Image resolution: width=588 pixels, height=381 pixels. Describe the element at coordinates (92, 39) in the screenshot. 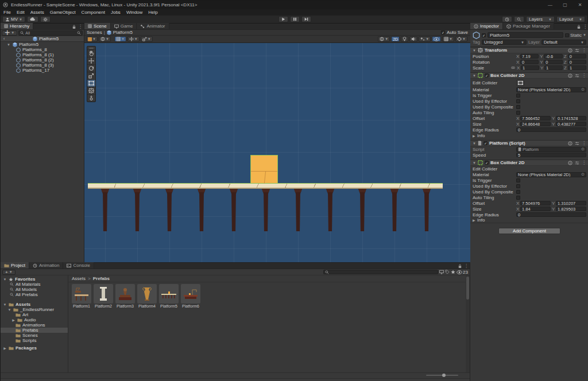

I see `tool-handle-position-button: ▼` at that location.